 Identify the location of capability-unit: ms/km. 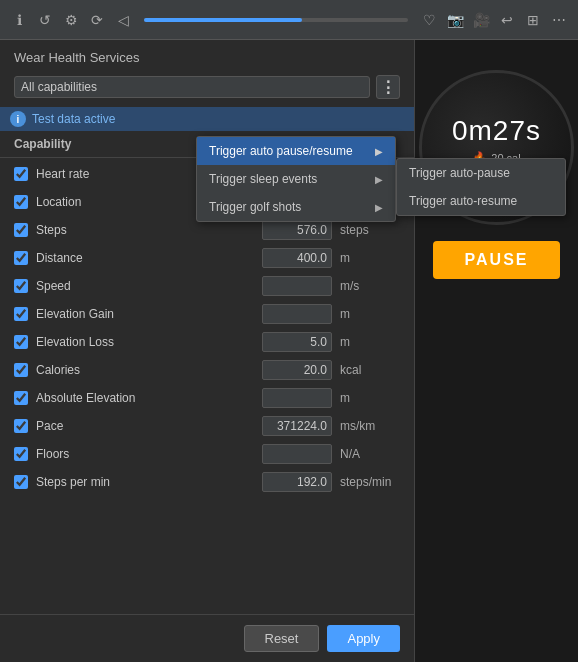
(370, 426).